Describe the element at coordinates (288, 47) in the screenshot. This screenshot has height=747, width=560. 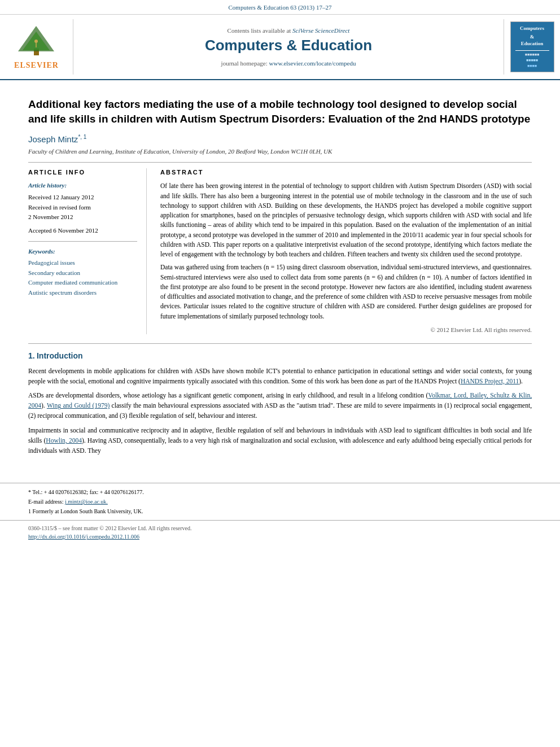
I see `header-center: Contents lists available at Contents lis…` at that location.